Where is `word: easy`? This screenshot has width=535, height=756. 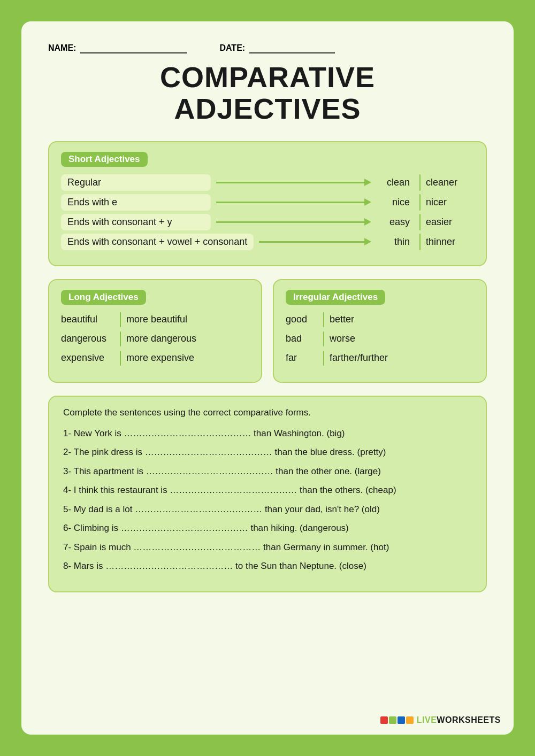 word: easy is located at coordinates (395, 222).